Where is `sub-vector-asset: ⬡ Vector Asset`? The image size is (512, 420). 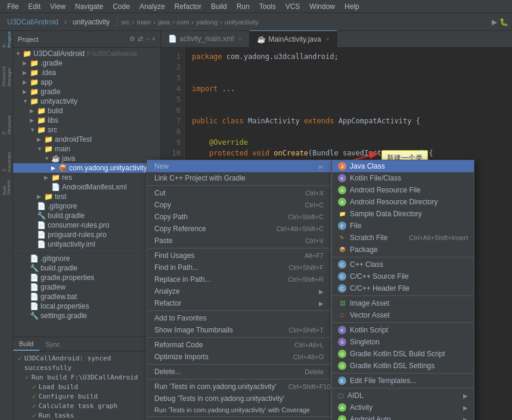
sub-vector-asset: ⬡ Vector Asset is located at coordinates (403, 315).